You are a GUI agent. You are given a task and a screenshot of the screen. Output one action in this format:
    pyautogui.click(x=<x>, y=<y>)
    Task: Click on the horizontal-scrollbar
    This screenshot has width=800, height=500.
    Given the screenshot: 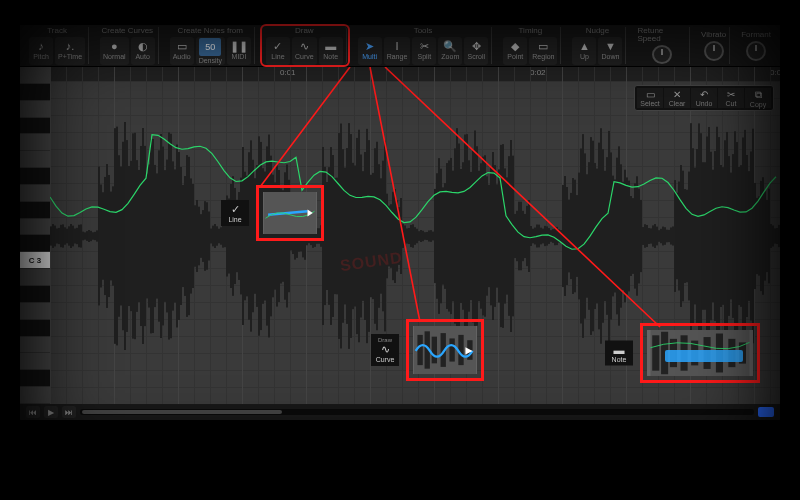 What is the action you would take?
    pyautogui.click(x=417, y=412)
    